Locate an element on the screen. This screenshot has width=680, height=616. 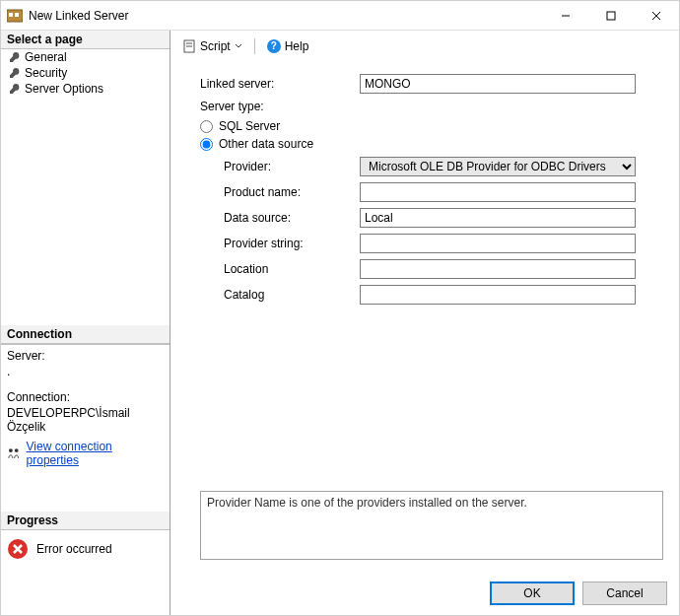
linked-server-label: Linked server: is located at coordinates (280, 84).